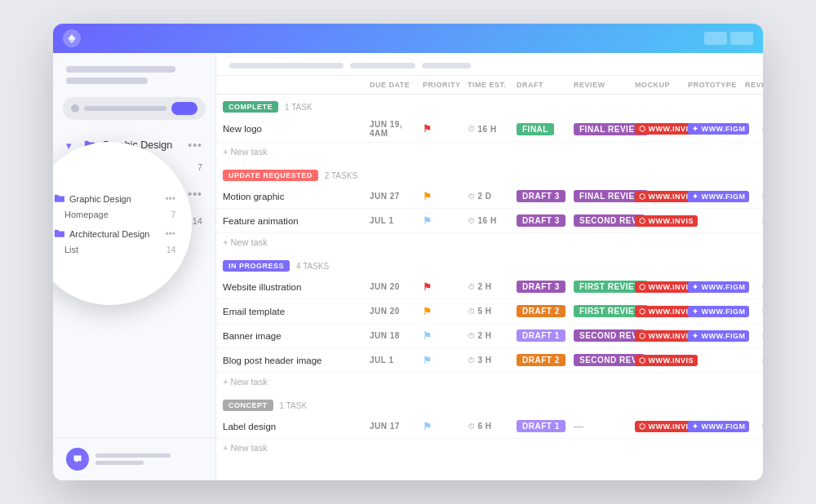 This screenshot has width=816, height=504. What do you see at coordinates (492, 426) in the screenshot?
I see `task-time: ⏱ 6 h` at bounding box center [492, 426].